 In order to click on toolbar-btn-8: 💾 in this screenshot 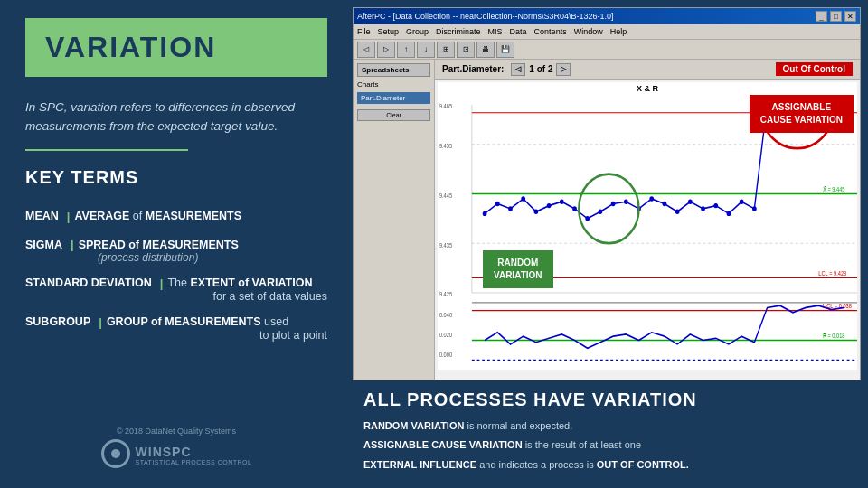, I will do `click(505, 50)`.